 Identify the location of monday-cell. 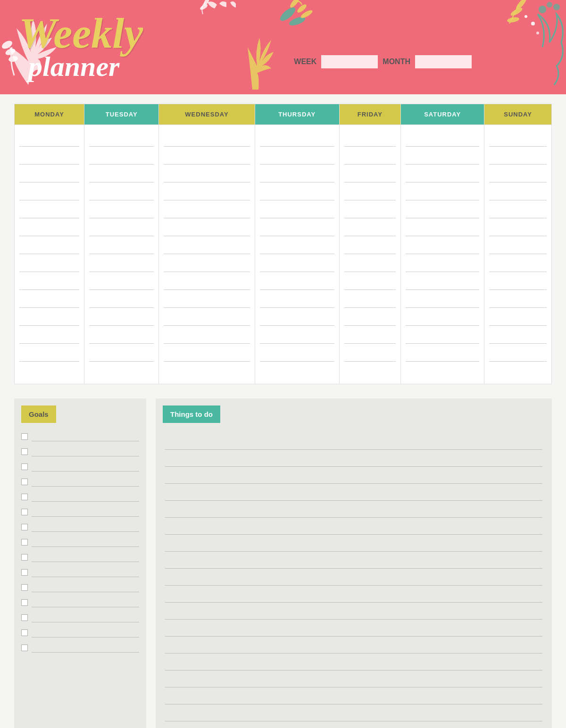
(50, 255).